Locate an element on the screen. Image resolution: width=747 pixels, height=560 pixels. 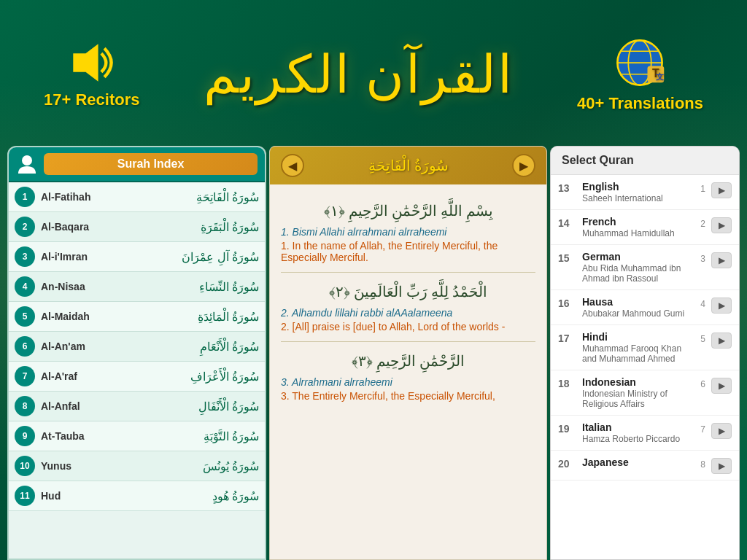
surah-item: 8 Al-Anfal سُورَةُ الْأَنْفَالِ is located at coordinates (137, 407).